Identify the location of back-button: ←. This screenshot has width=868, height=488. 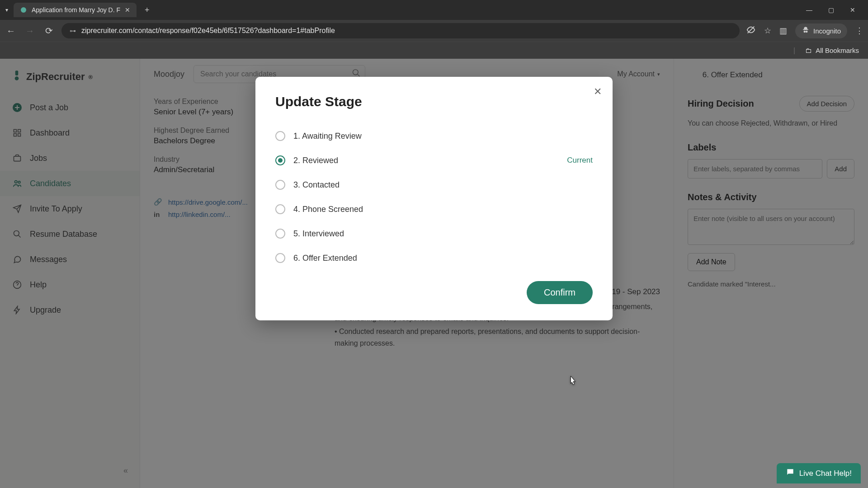
(11, 31).